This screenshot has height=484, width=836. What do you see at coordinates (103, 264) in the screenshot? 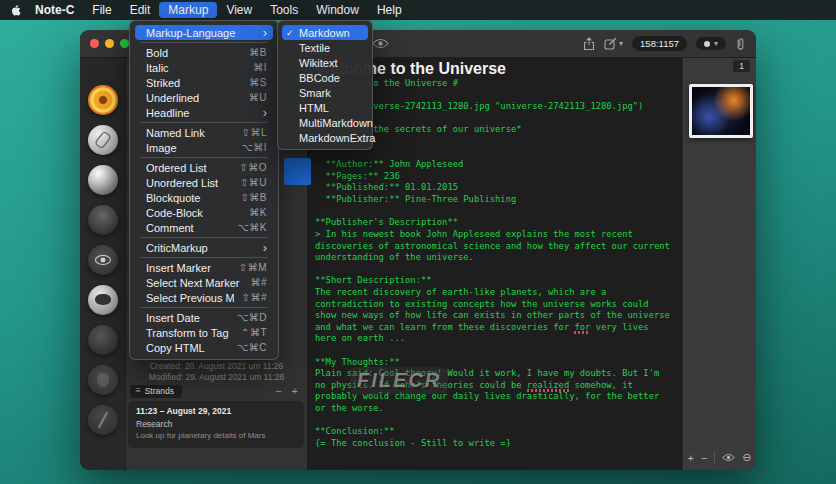
I see `notebook-sidebar` at bounding box center [103, 264].